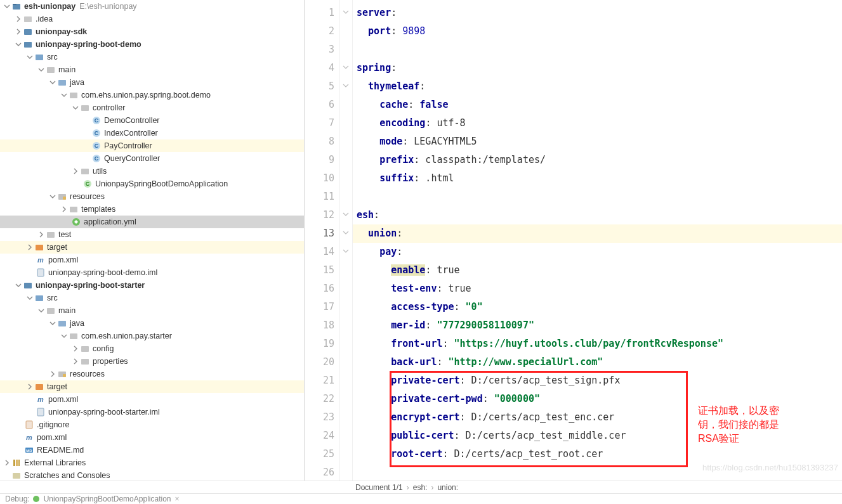  What do you see at coordinates (152, 412) in the screenshot?
I see `tree-item: unionpay-spring-boot-starter.iml` at bounding box center [152, 412].